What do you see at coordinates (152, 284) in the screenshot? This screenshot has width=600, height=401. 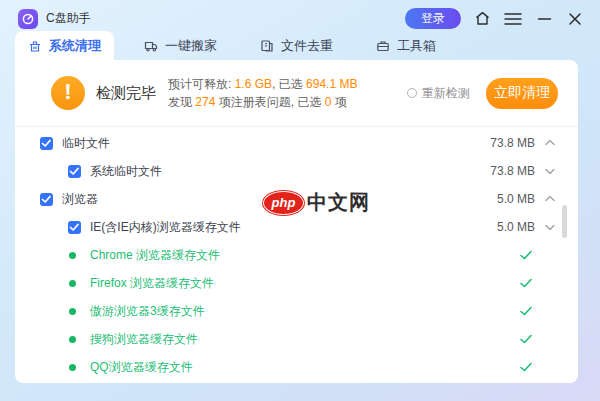 I see `item-label: Firefox 浏览器缓存文件` at bounding box center [152, 284].